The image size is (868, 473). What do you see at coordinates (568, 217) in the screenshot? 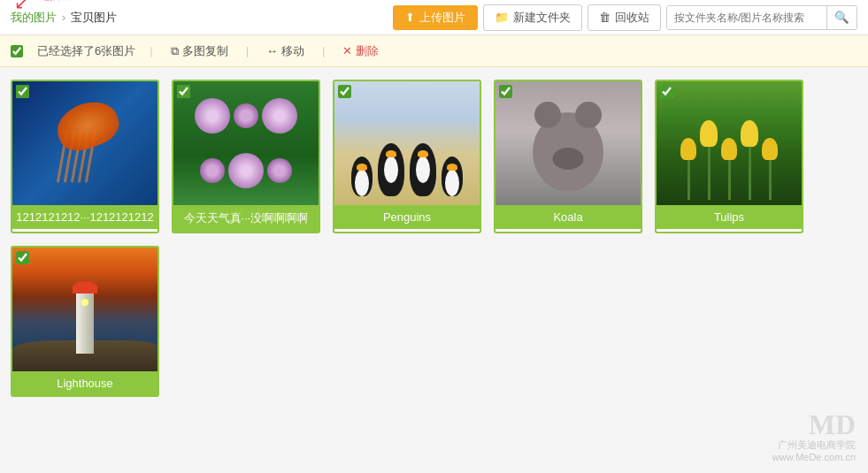
I see `image-label-koala: Koala` at bounding box center [568, 217].